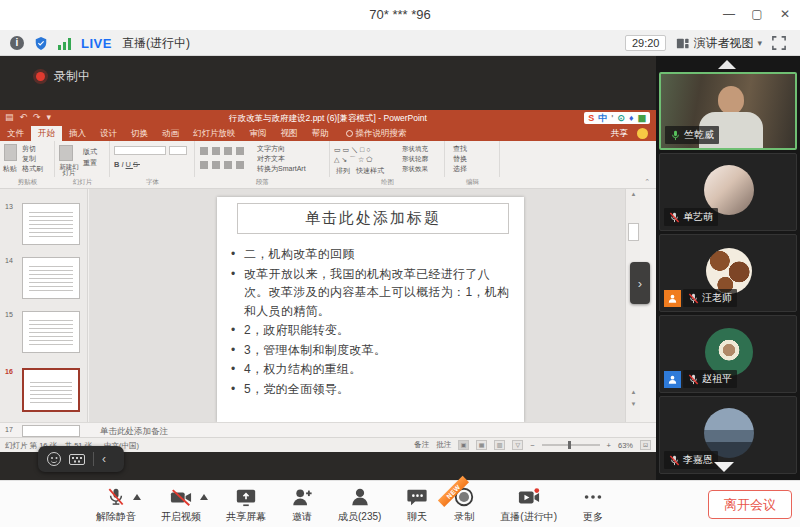 The height and width of the screenshot is (527, 800). What do you see at coordinates (10, 152) in the screenshot?
I see `paste-icon` at bounding box center [10, 152].